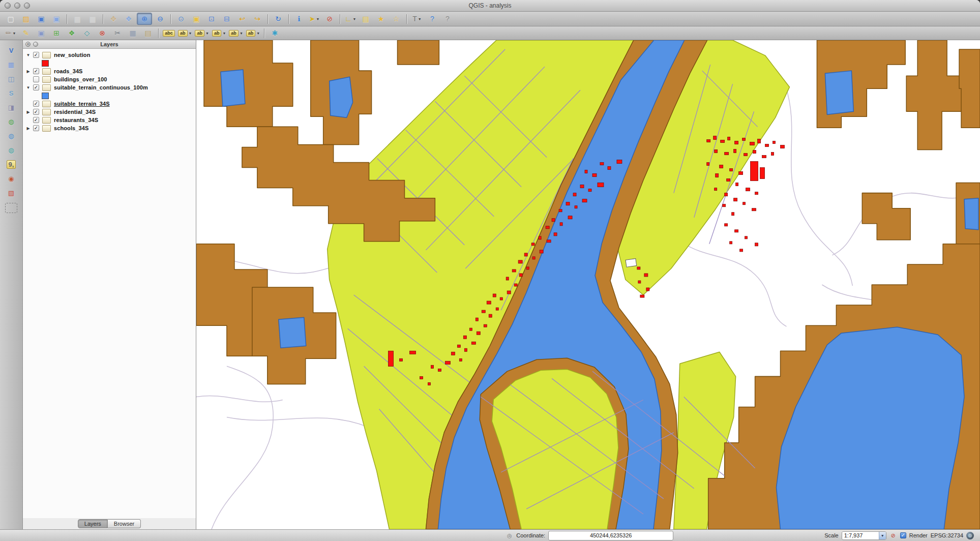 The image size is (980, 541). Describe the element at coordinates (75, 112) in the screenshot. I see `layer-label: residential_34S` at that location.